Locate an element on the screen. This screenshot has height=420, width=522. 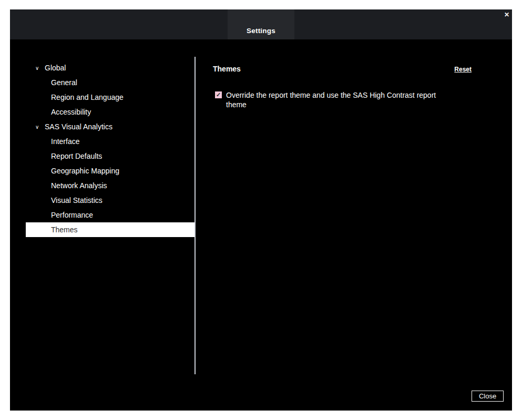
sidebar-item-interface: Interface is located at coordinates (110, 141).